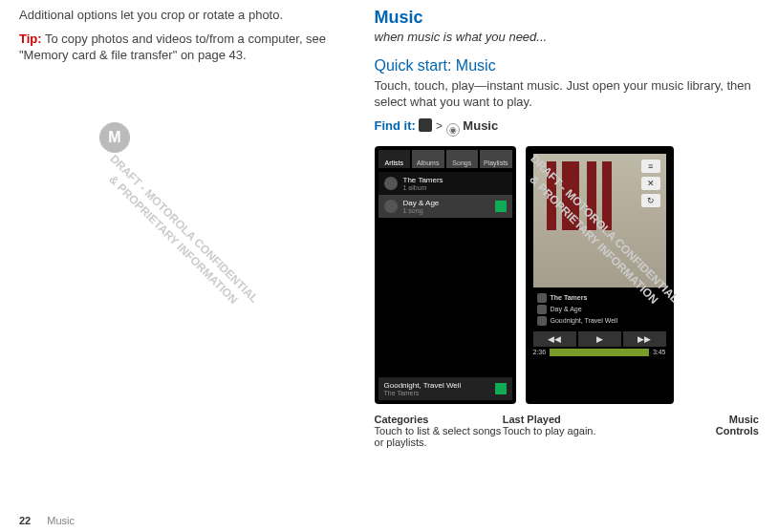 The width and height of the screenshot is (778, 532). What do you see at coordinates (423, 187) in the screenshot?
I see `artist-subtext: 1 album` at bounding box center [423, 187].